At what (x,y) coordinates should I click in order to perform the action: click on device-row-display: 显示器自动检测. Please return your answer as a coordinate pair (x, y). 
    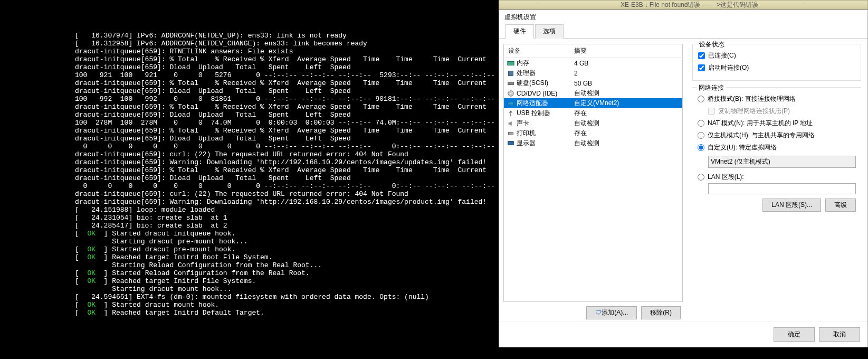
    Looking at the image, I should click on (593, 144).